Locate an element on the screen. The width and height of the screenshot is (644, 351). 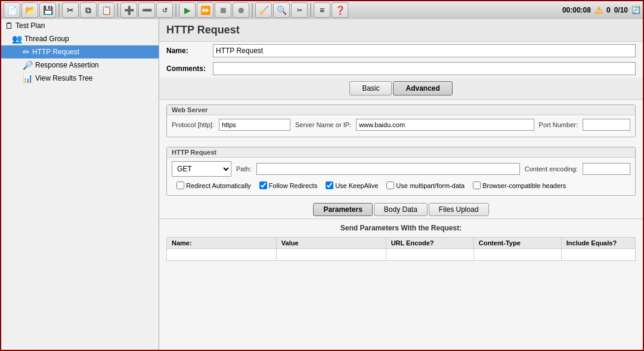
web-server-legend: Web Server is located at coordinates (401, 110).